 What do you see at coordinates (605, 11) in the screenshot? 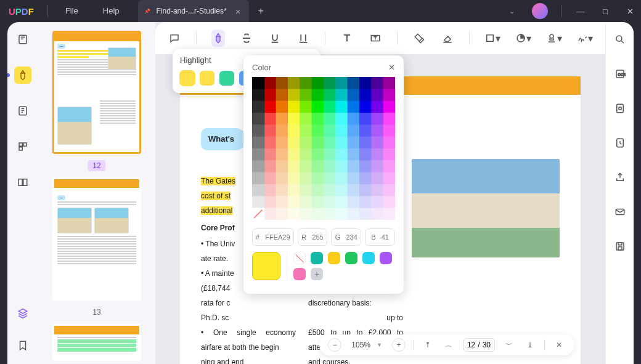
I see `maximize-button: □` at bounding box center [605, 11].